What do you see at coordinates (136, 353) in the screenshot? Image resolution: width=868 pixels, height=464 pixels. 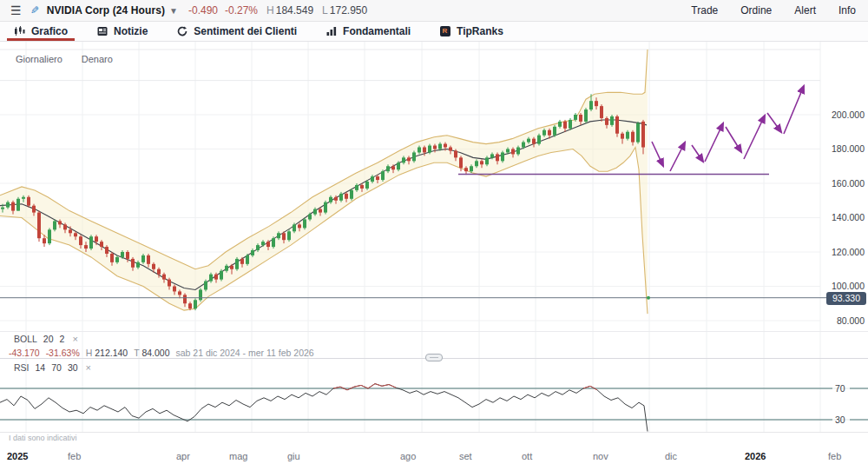 I see `boll-low-label: T` at bounding box center [136, 353].